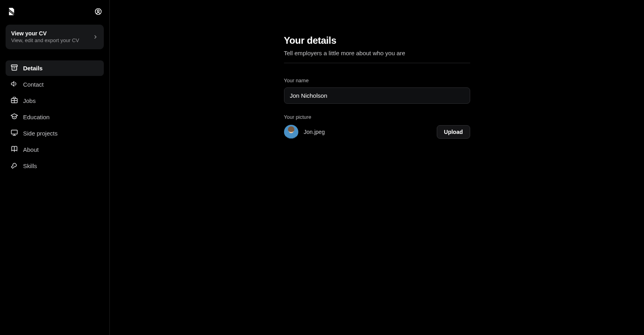 The width and height of the screenshot is (644, 335). Describe the element at coordinates (33, 68) in the screenshot. I see `sidebar-item-label: Details` at that location.